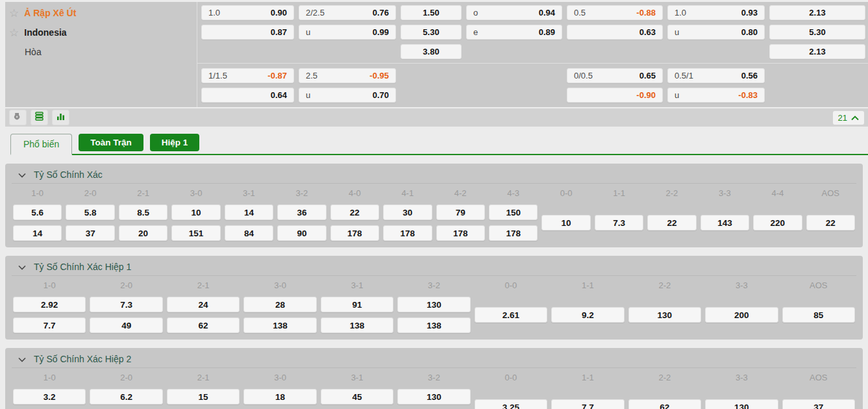 Image resolution: width=868 pixels, height=409 pixels. Describe the element at coordinates (143, 233) in the screenshot. I see `score-odds-cell: 20` at that location.